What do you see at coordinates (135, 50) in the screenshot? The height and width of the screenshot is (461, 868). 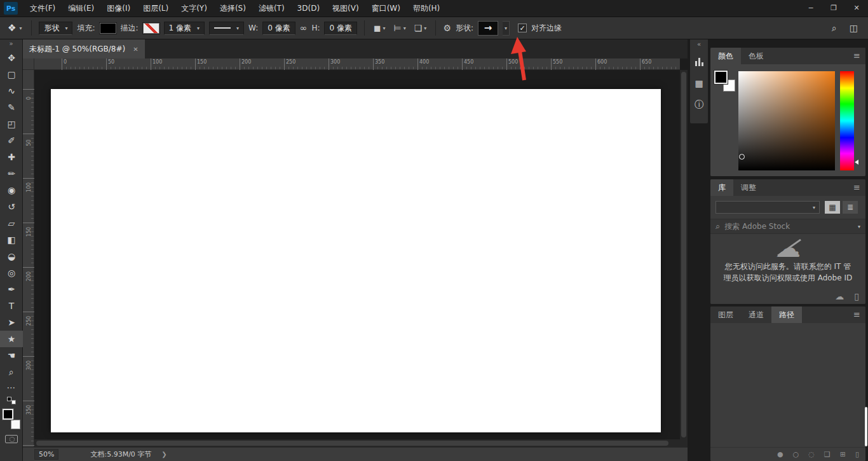 I see `tab-close-icon: ✕` at bounding box center [135, 50].